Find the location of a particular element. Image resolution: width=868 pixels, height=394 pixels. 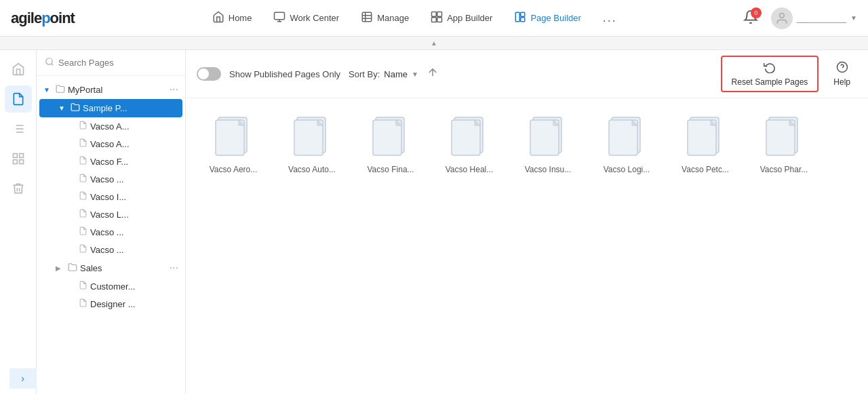

file-icon9 is located at coordinates (83, 286).